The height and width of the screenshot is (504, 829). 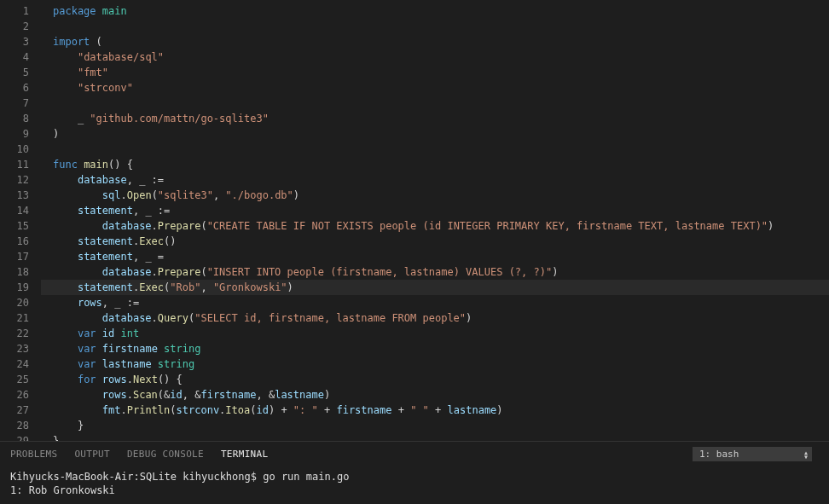 What do you see at coordinates (435, 11) in the screenshot?
I see `code-line: package main` at bounding box center [435, 11].